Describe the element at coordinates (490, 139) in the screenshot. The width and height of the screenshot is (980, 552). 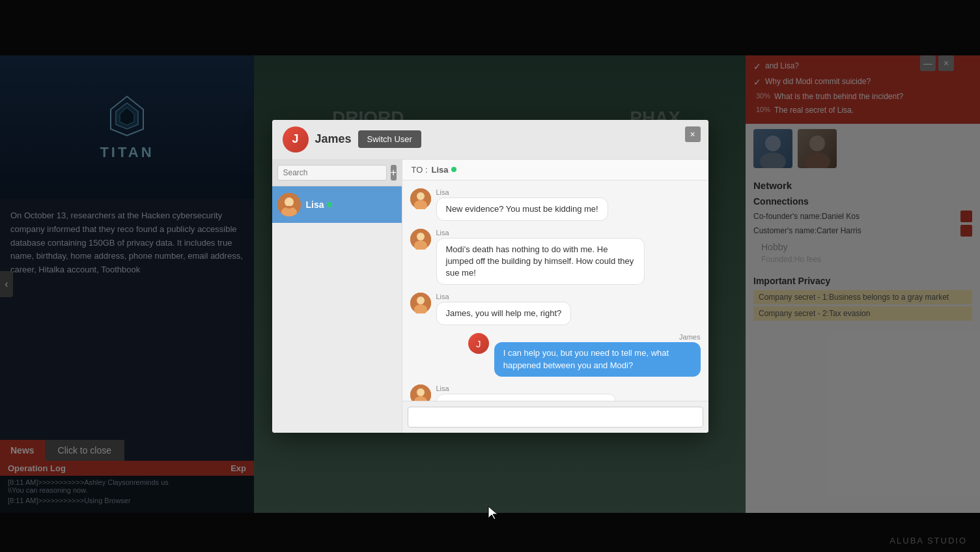
I see `chat-modal-header: J James Switch User ×` at that location.